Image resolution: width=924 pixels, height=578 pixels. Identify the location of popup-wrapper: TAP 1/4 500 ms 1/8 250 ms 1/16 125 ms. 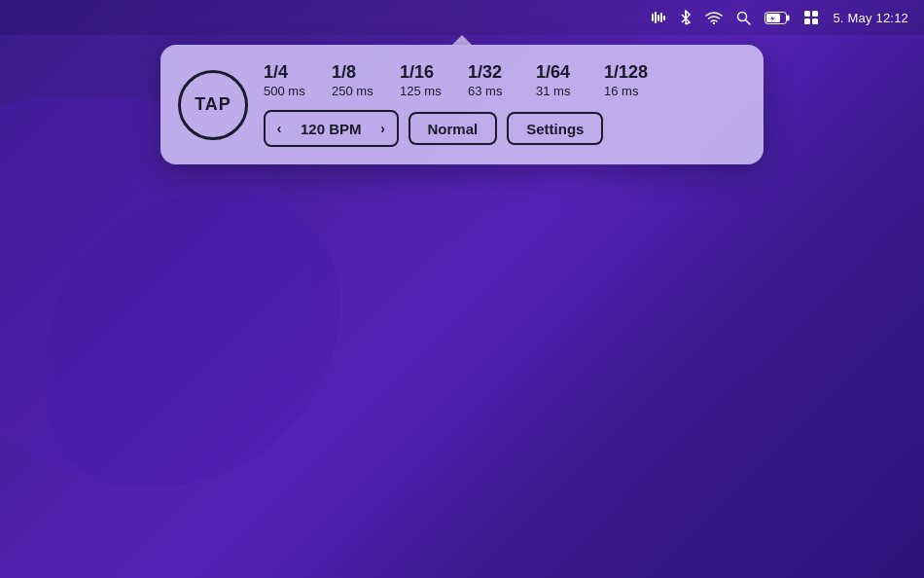
(462, 99).